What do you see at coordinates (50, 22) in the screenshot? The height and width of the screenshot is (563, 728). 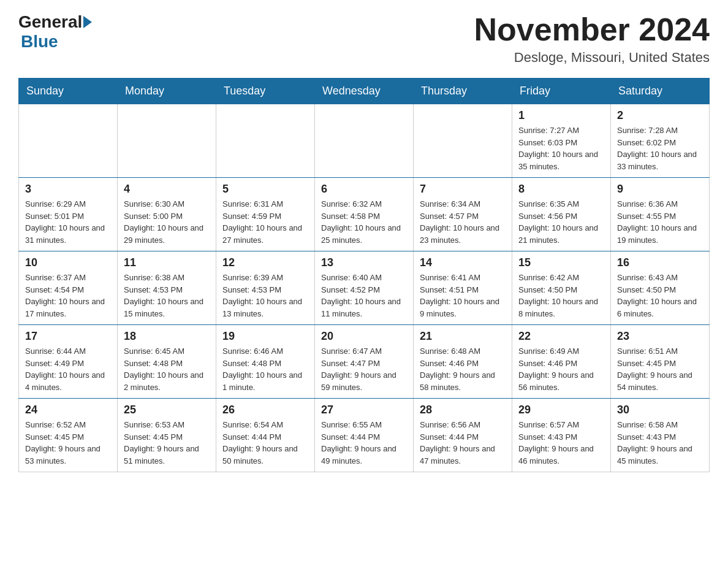 I see `logo-general-text: General` at bounding box center [50, 22].